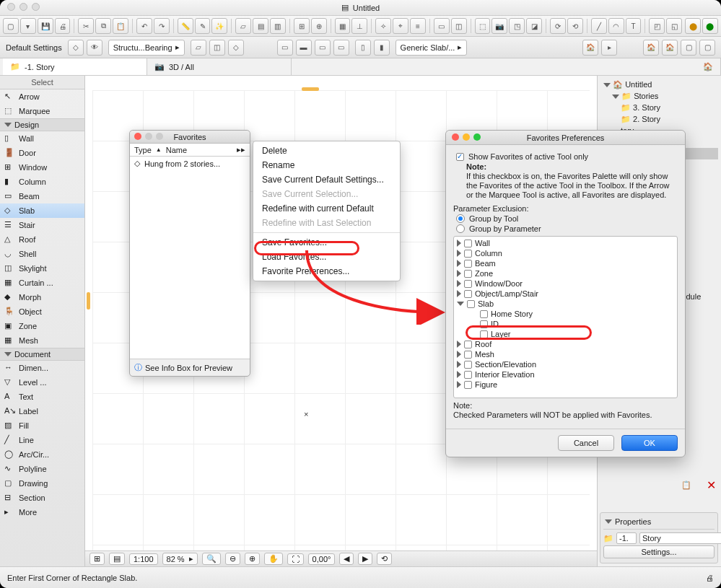  I want to click on zoom-magnify-button: 🔍, so click(211, 558).